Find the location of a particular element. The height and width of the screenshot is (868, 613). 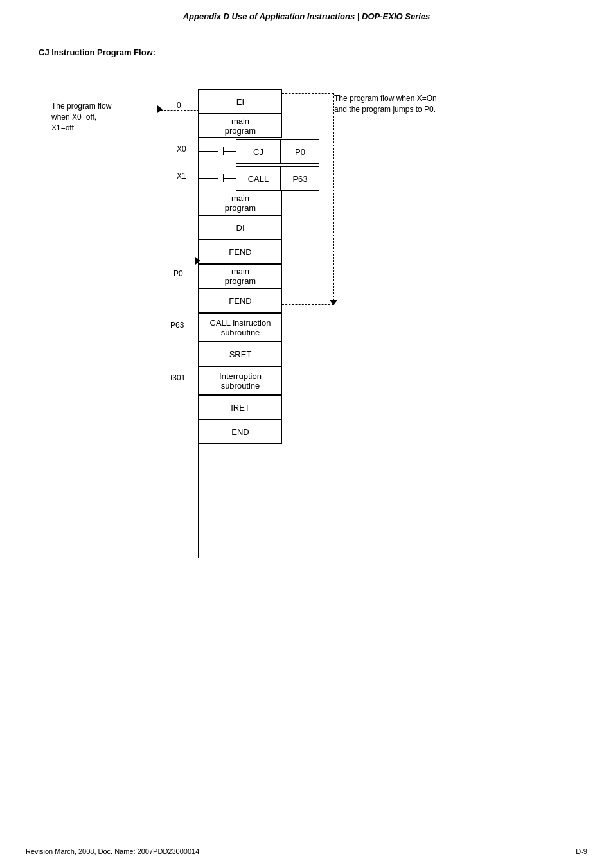

X0-line-right is located at coordinates (229, 152).